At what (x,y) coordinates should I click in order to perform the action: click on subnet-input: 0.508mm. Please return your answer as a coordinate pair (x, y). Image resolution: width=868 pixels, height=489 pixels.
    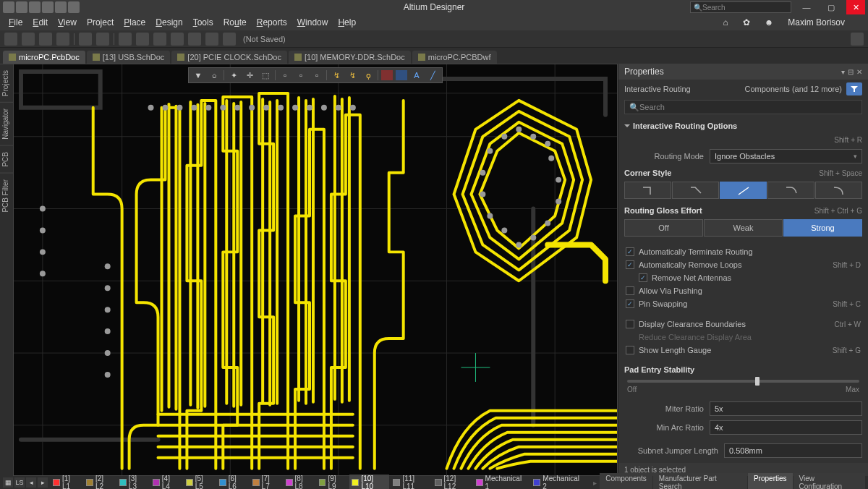
    Looking at the image, I should click on (793, 451).